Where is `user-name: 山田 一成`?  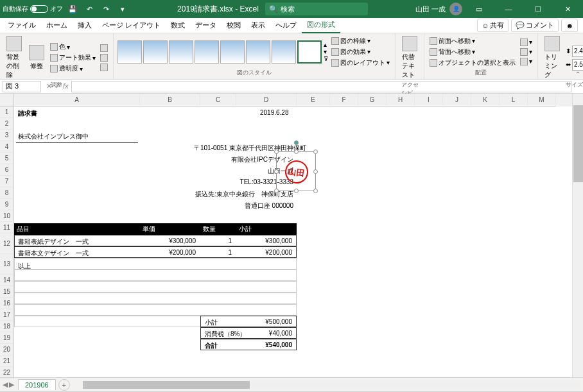 user-name: 山田 一成 is located at coordinates (430, 9).